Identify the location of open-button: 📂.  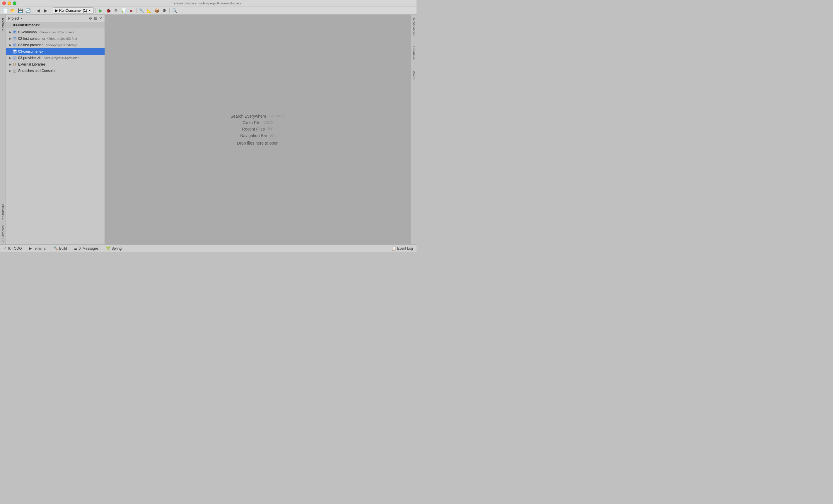
(13, 11).